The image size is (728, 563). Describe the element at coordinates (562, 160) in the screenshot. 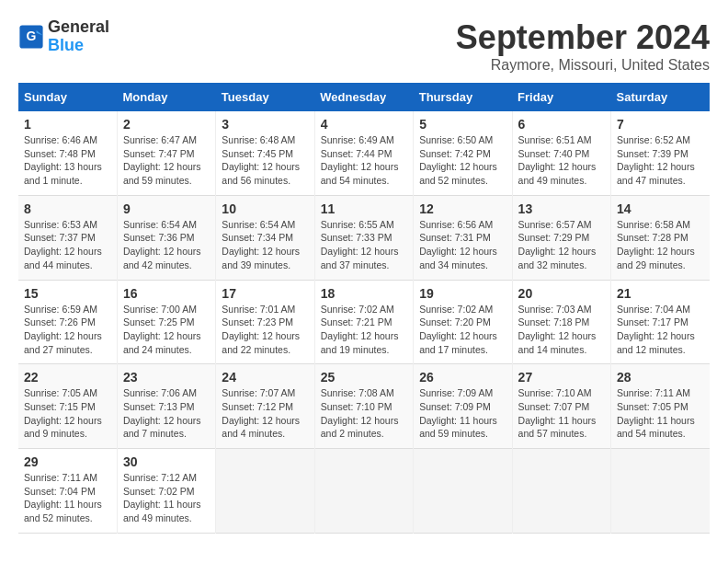

I see `day-info: Sunrise: 6:51 AMSunset: 7:40 PMDaylight:…` at that location.